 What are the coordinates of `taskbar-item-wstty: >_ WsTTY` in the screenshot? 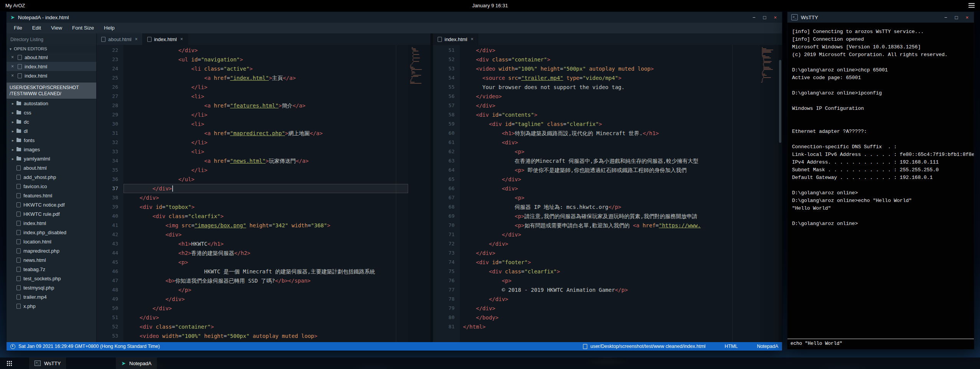 It's located at (48, 363).